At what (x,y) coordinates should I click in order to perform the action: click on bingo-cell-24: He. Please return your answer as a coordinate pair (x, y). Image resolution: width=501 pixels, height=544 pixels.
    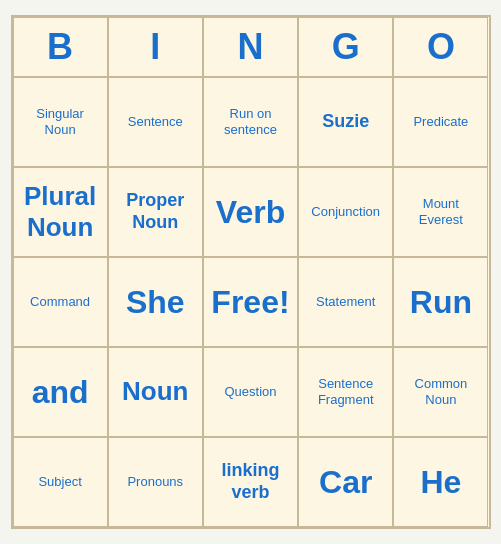
    Looking at the image, I should click on (440, 482).